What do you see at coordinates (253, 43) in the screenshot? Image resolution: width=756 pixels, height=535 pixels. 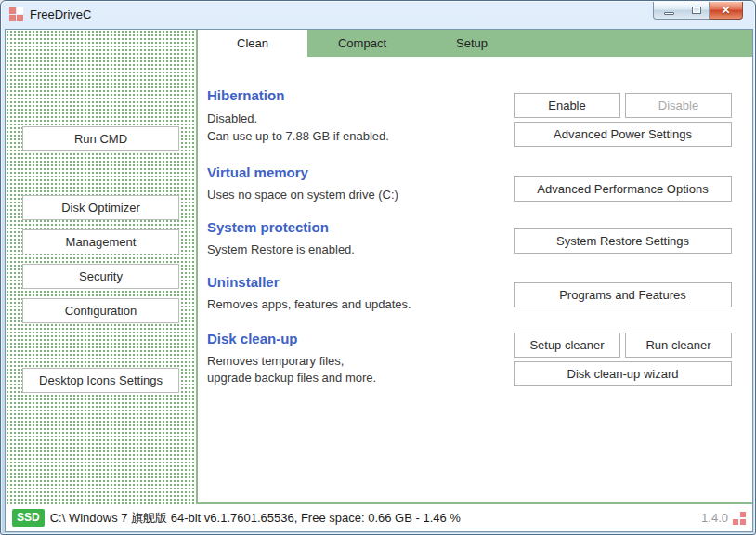 I see `tab-clean: Clean` at bounding box center [253, 43].